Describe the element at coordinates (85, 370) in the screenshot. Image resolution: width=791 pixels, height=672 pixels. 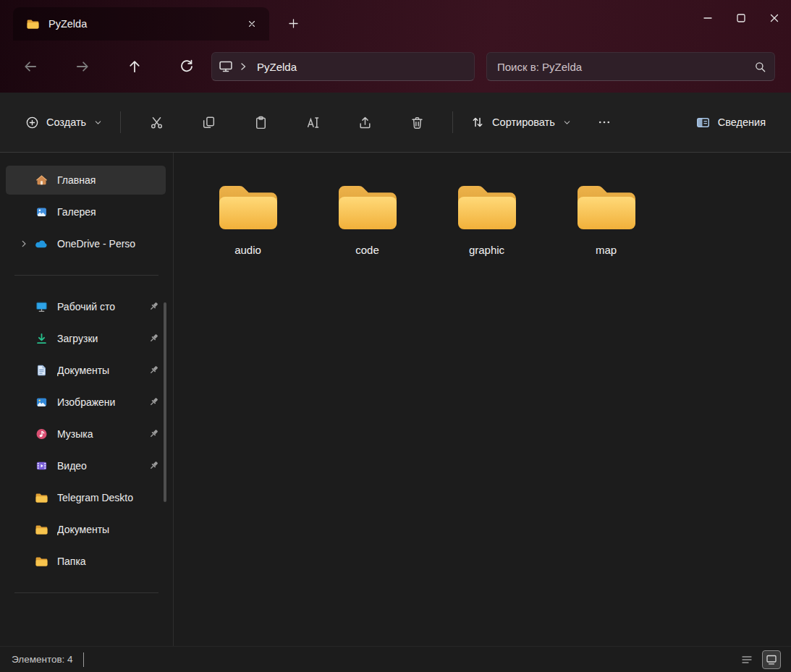
I see `sidebar-item-documents: Документы` at that location.